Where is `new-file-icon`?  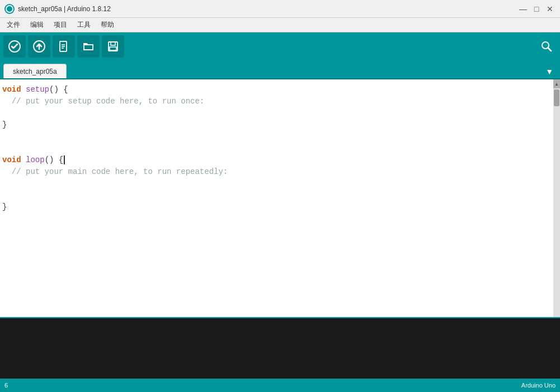 new-file-icon is located at coordinates (64, 46).